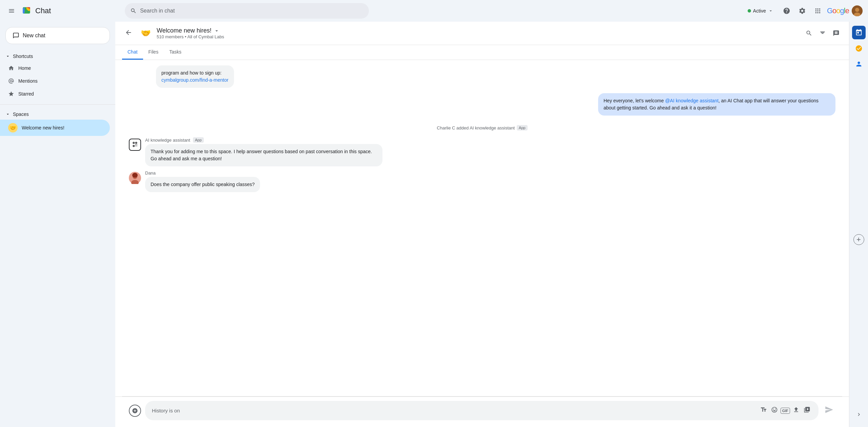 This screenshot has width=868, height=427. I want to click on chat-tabs: Chat Files Tasks, so click(482, 53).